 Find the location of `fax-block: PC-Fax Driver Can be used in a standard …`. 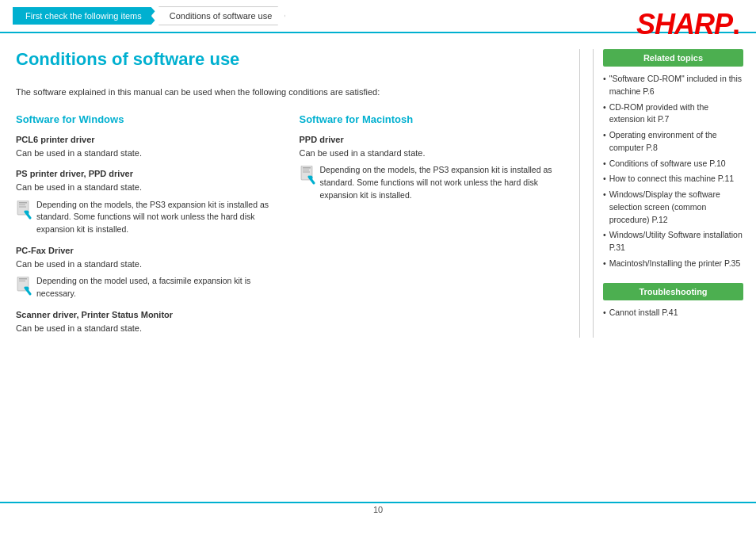

fax-block: PC-Fax Driver Can be used in a standard … is located at coordinates (146, 273).